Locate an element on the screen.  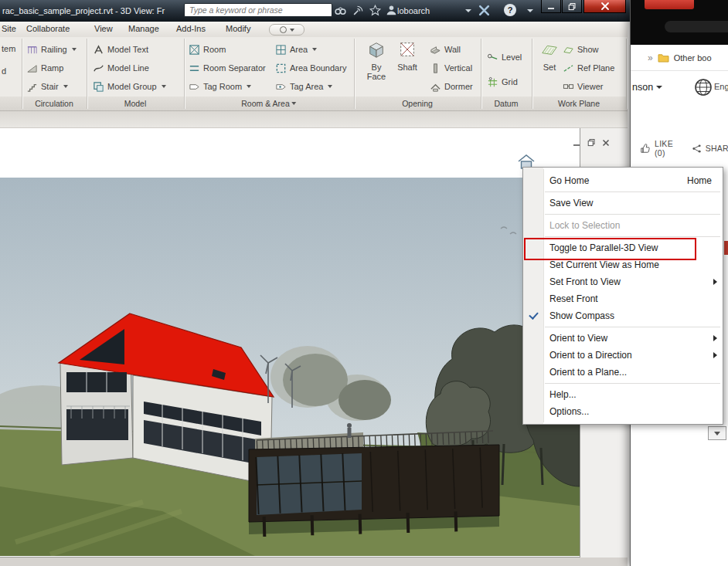
model-line-button: Model Line is located at coordinates (121, 68).